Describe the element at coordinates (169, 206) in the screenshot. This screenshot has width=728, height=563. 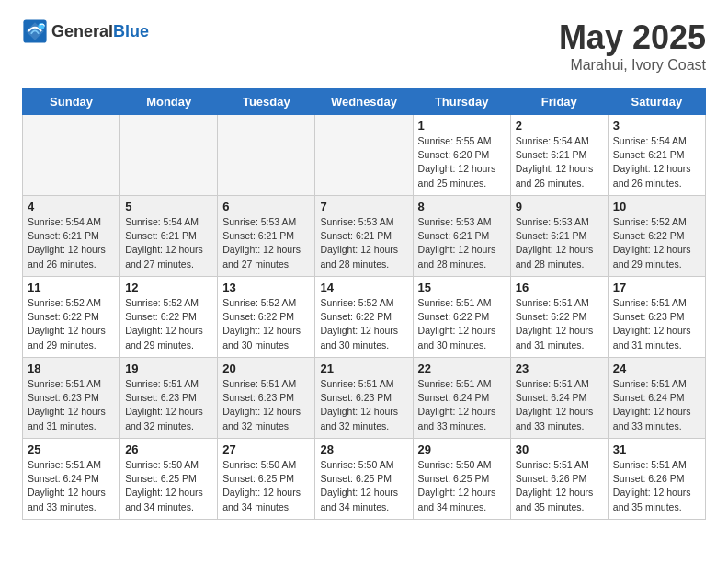
I see `day-number: 5` at that location.